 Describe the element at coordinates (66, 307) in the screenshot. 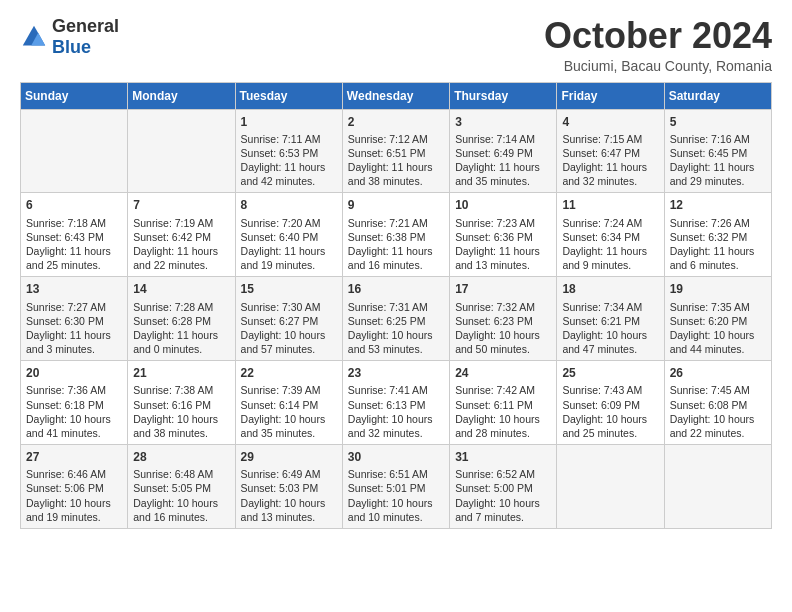

I see `sunrise: Sunrise: 7:27 AM` at that location.